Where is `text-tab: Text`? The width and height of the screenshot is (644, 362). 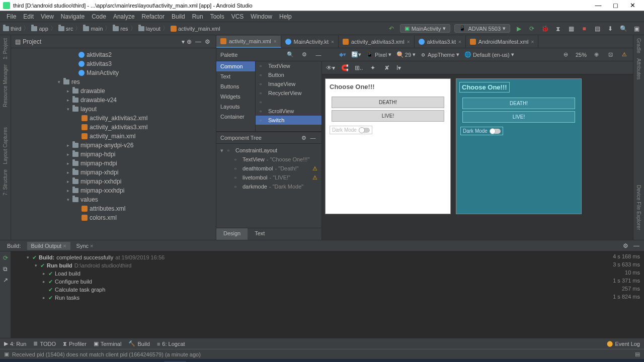
text-tab: Text is located at coordinates (260, 234).